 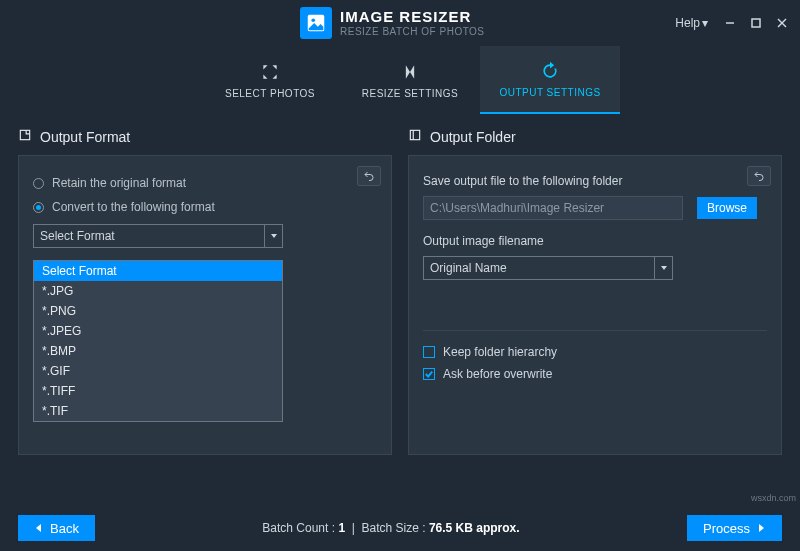 What do you see at coordinates (774, 498) in the screenshot?
I see `watermark: wsxdn.com` at bounding box center [774, 498].